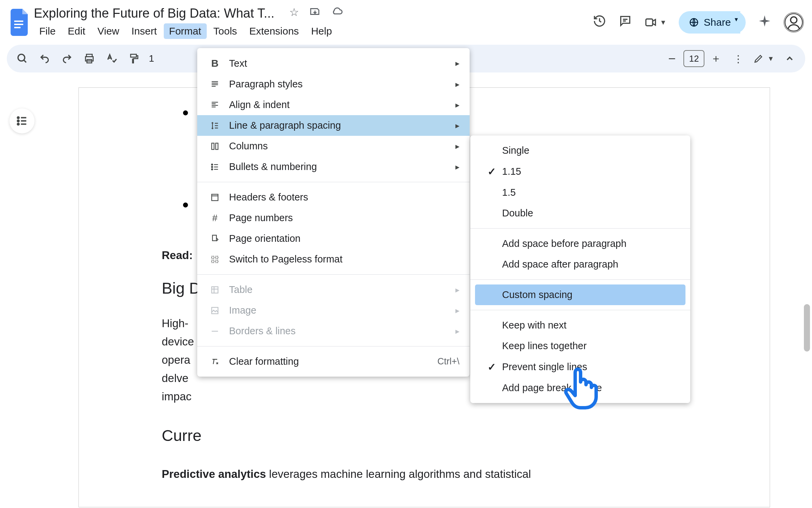  Describe the element at coordinates (334, 362) in the screenshot. I see `menu-item-clear-formatting: Clear formatting Ctrl+\` at that location.